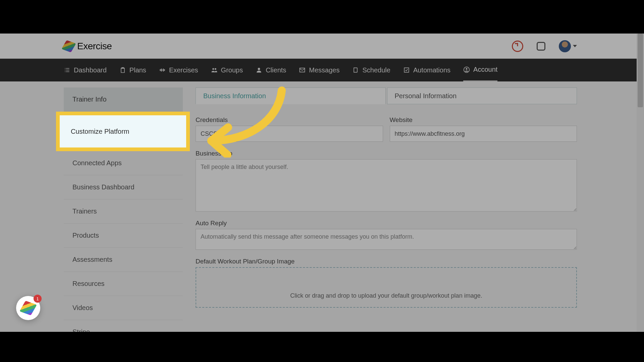 Image resolution: width=644 pixels, height=362 pixels. I want to click on info-tabs: Business Information Personal Informatio…, so click(386, 96).